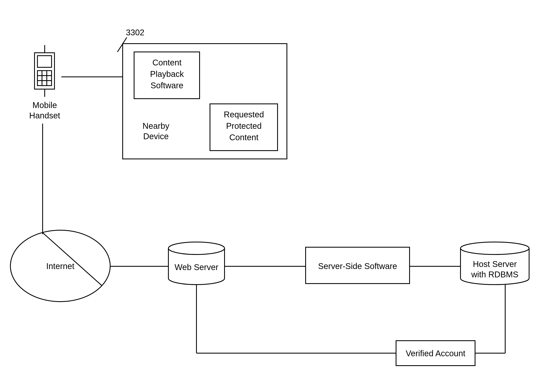 This screenshot has height=392, width=558. Describe the element at coordinates (135, 33) in the screenshot. I see `reference-number: 3302` at that location.